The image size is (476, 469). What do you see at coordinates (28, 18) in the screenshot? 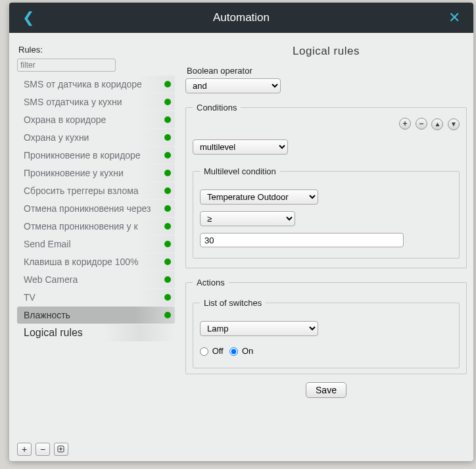
I see `back-button: ❮` at bounding box center [28, 18].